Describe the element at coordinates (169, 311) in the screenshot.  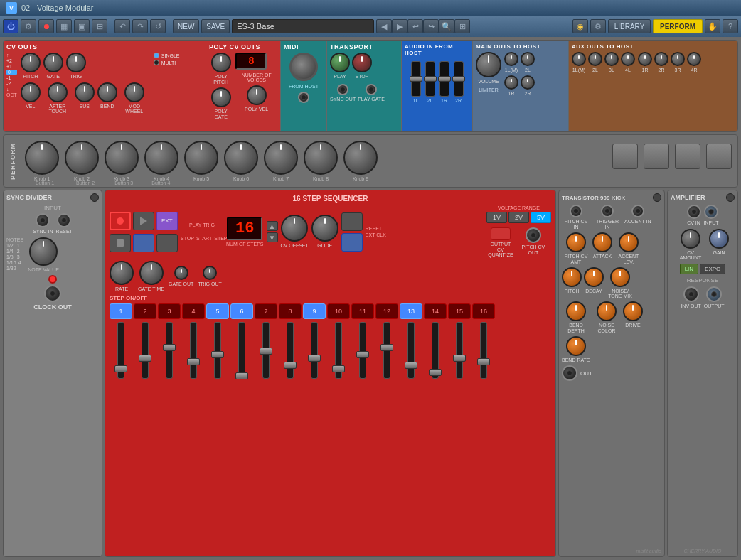
I see `step-btn-3: 3` at that location.